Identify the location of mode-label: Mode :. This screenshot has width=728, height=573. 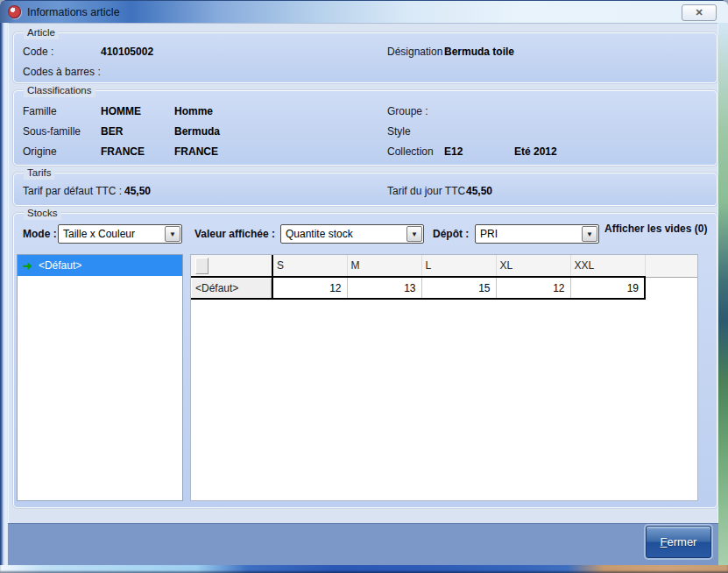
(40, 234).